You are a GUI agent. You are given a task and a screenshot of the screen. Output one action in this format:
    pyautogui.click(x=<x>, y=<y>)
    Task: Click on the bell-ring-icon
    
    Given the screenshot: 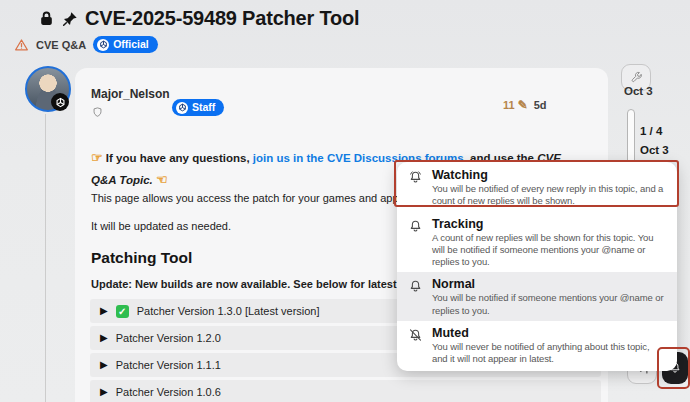 What is the action you would take?
    pyautogui.click(x=416, y=188)
    